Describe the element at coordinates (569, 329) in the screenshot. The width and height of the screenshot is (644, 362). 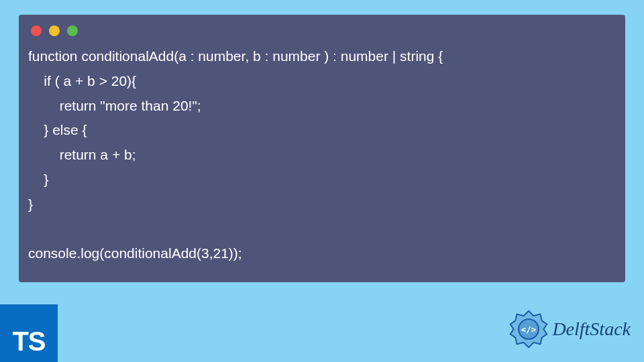
I see `brand: </> DelftStack` at that location.